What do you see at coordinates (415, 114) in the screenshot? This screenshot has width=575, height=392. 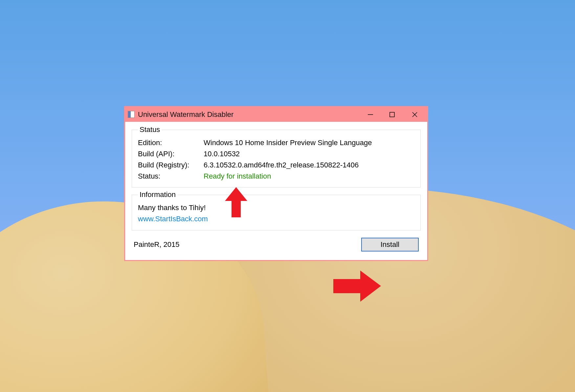 I see `close-button` at bounding box center [415, 114].